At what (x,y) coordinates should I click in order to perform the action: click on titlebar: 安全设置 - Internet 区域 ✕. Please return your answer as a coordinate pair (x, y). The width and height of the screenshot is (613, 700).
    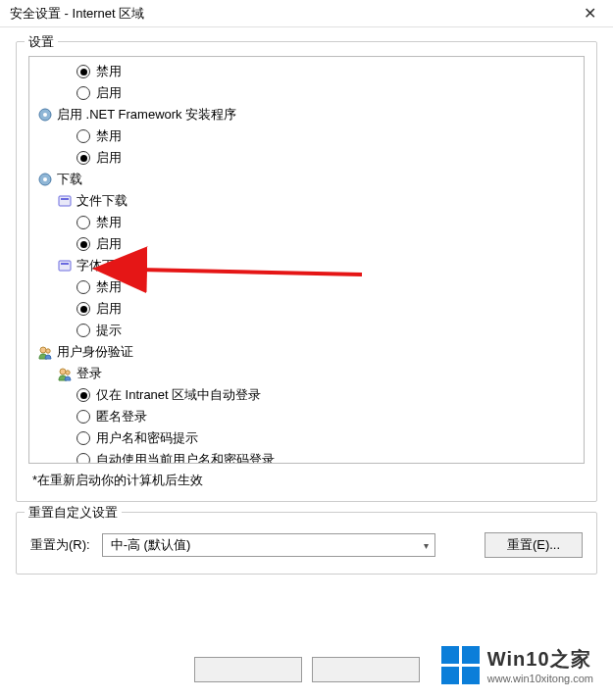
    Looking at the image, I should click on (306, 14).